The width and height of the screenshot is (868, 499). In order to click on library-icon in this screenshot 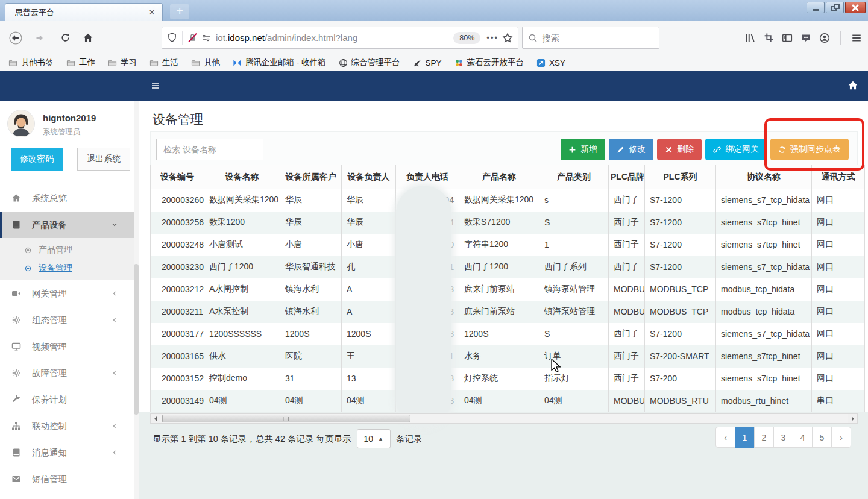, I will do `click(750, 38)`.